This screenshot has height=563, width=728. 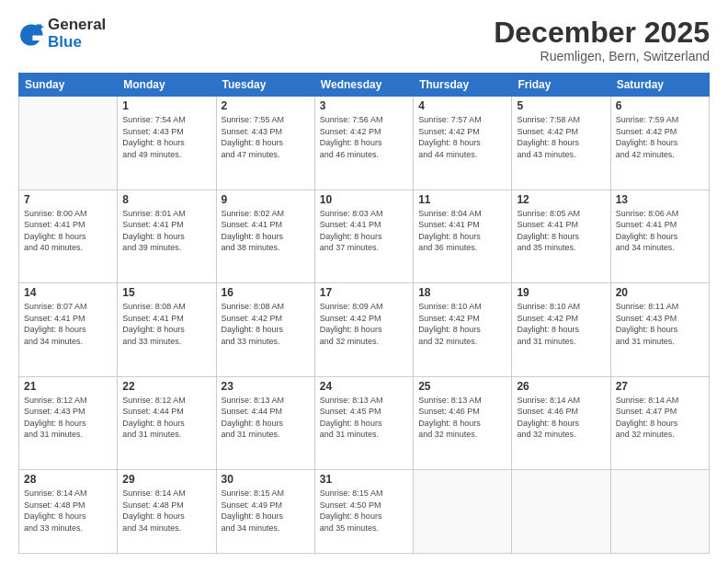 I want to click on day-info: Sunrise: 8:12 AM Sunset: 4:44 PM Dayligh…, so click(x=166, y=418).